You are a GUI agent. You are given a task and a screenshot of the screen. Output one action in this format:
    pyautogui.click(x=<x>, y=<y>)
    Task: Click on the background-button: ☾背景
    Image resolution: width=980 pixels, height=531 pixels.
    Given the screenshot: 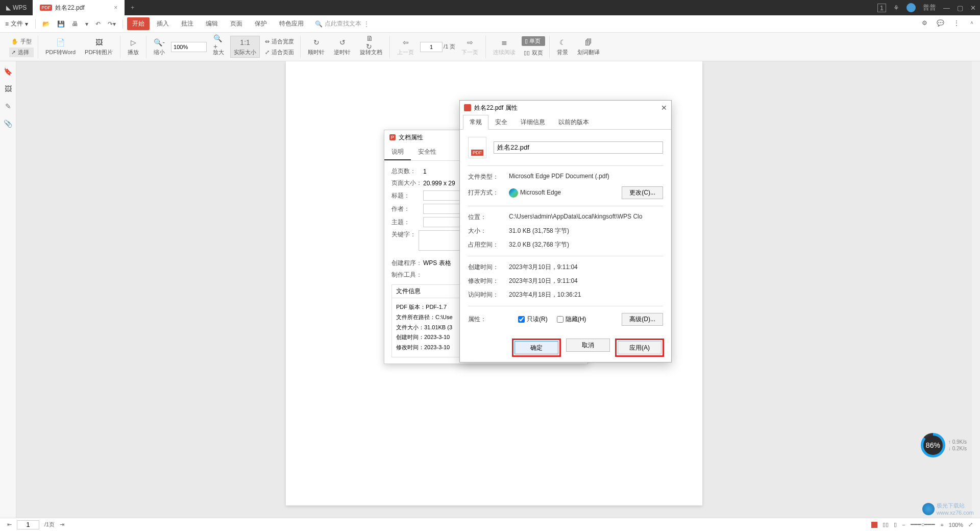 What is the action you would take?
    pyautogui.click(x=562, y=47)
    